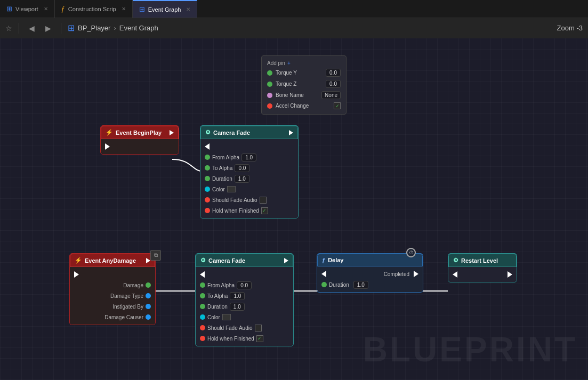 Image resolution: width=588 pixels, height=380 pixels. What do you see at coordinates (370, 279) in the screenshot?
I see `delay-body: Completed Duration 1.0` at bounding box center [370, 279].